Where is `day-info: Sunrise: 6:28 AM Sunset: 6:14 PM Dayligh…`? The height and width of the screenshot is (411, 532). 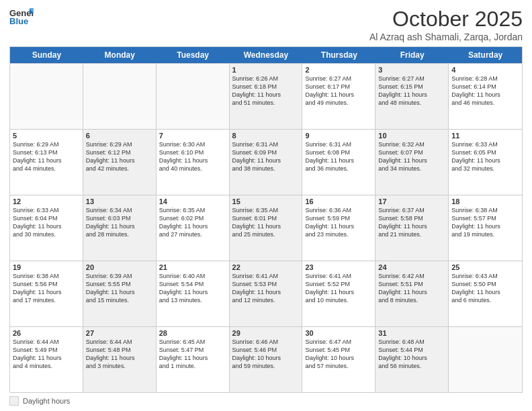 day-info: Sunrise: 6:28 AM Sunset: 6:14 PM Dayligh… is located at coordinates (485, 91).